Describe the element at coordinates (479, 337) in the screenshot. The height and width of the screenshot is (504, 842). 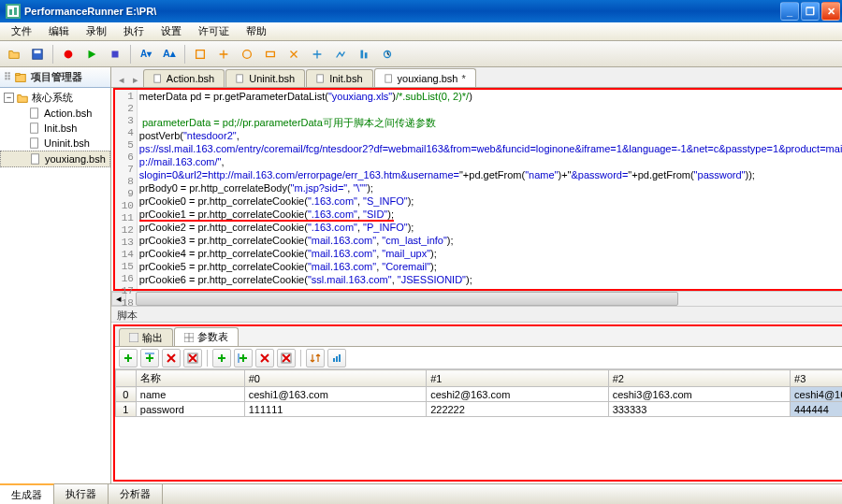
I see `bottom-tabs: 输出 参数表` at that location.